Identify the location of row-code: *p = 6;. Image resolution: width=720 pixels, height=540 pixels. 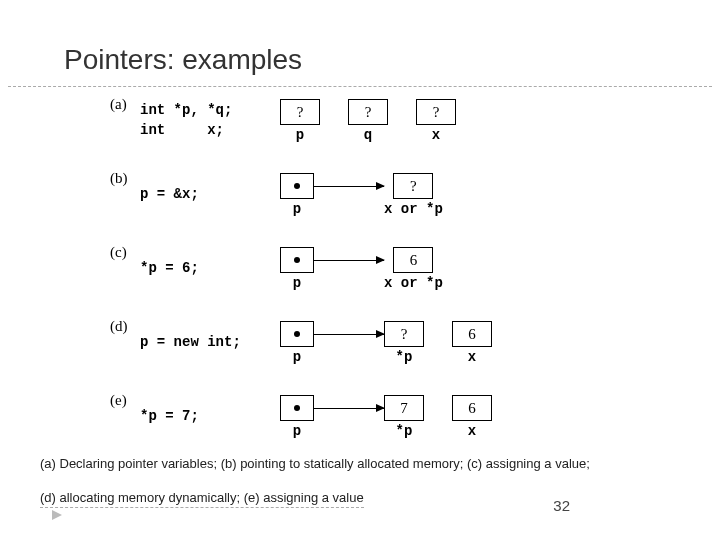
(210, 269).